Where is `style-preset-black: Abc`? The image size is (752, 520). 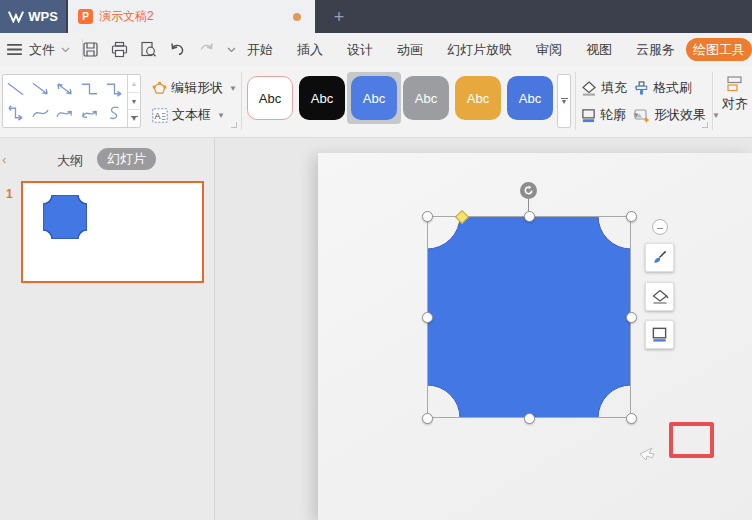
style-preset-black: Abc is located at coordinates (322, 98).